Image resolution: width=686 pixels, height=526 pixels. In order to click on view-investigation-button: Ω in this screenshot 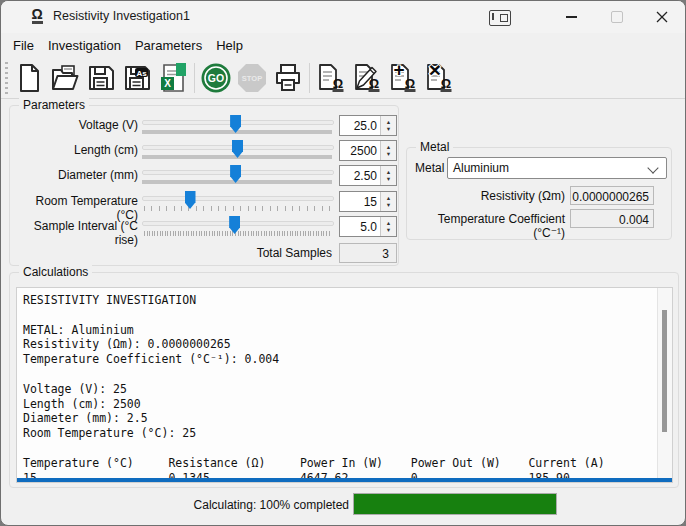, I will do `click(331, 78)`.